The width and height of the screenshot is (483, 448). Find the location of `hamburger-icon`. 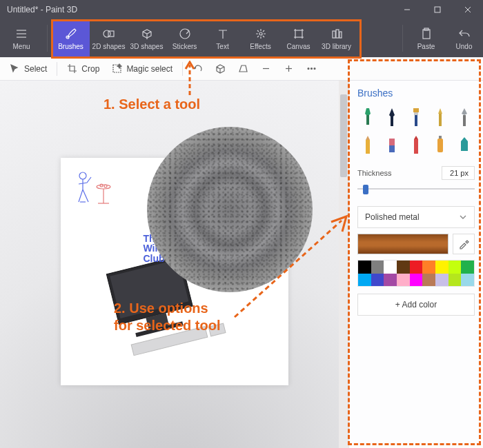

hamburger-icon is located at coordinates (21, 34).